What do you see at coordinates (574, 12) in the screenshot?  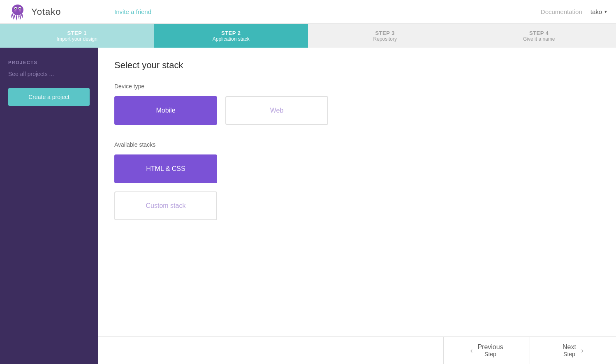 I see `header-right: Documentation tako ▼` at bounding box center [574, 12].